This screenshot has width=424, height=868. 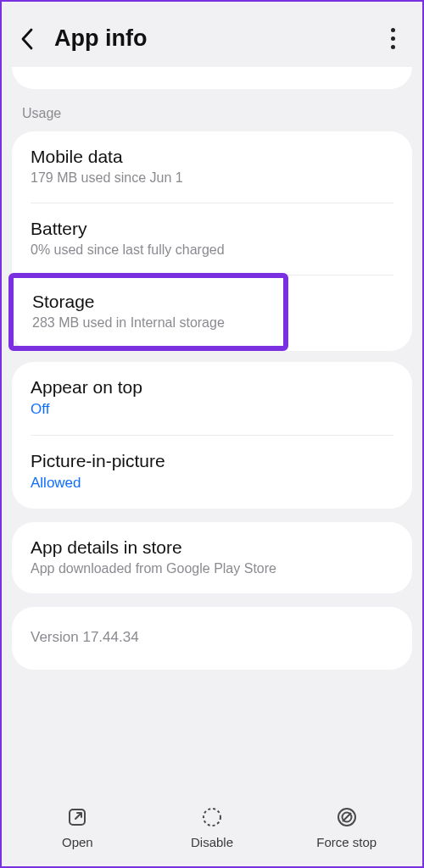 What do you see at coordinates (78, 827) in the screenshot?
I see `open-button: Open` at bounding box center [78, 827].